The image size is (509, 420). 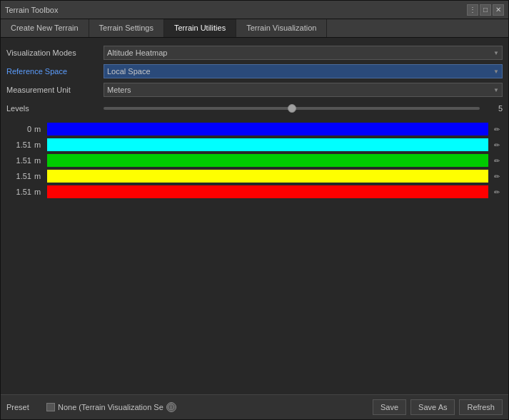 I want to click on color-row-1-unit: m, so click(x=39, y=145).